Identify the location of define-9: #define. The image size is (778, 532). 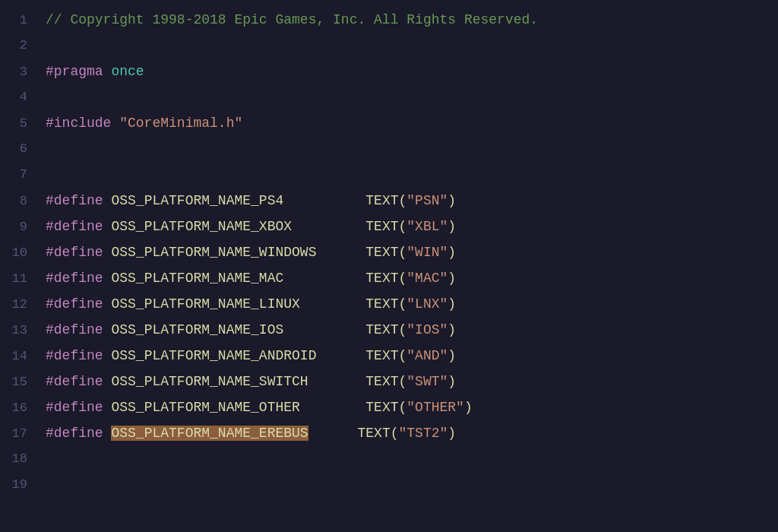
(78, 226).